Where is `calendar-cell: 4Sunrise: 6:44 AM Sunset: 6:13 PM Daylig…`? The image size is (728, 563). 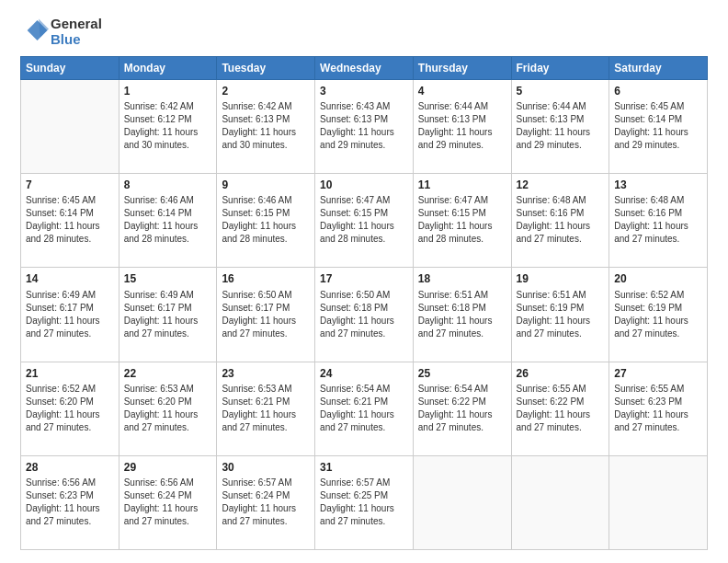 calendar-cell: 4Sunrise: 6:44 AM Sunset: 6:13 PM Daylig… is located at coordinates (461, 127).